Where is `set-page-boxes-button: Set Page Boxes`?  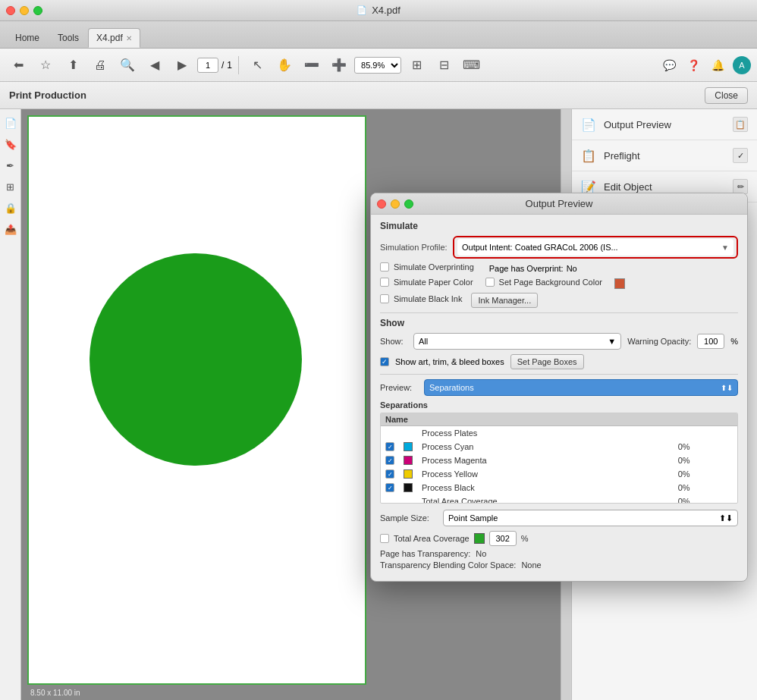 set-page-boxes-button: Set Page Boxes is located at coordinates (548, 362).